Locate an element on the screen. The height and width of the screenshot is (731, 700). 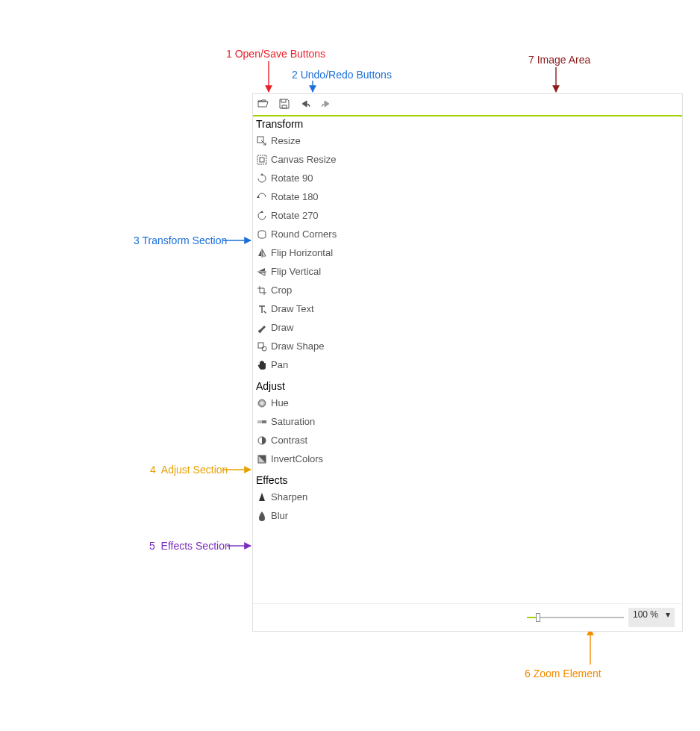
item-label: Round Corners is located at coordinates (304, 234).